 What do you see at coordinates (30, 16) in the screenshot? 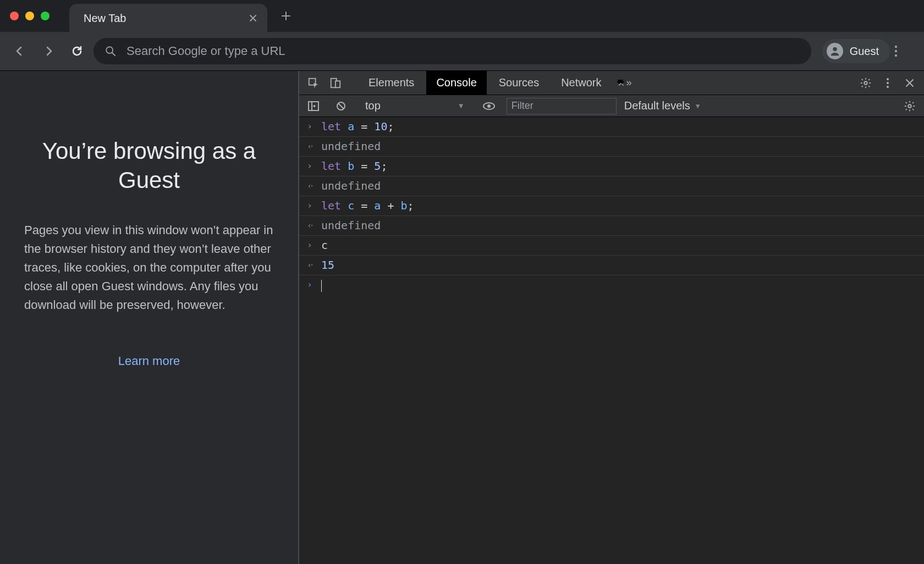
I see `window-controls` at bounding box center [30, 16].